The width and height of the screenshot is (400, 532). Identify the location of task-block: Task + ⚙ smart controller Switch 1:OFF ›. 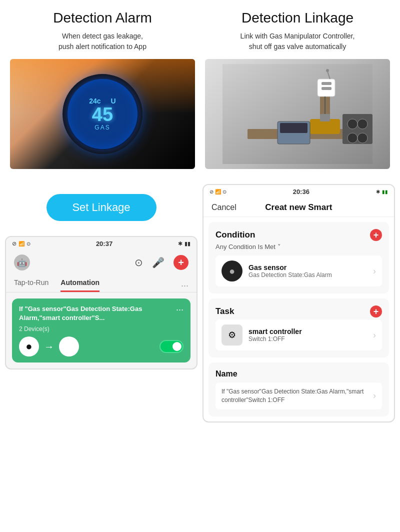
(299, 328).